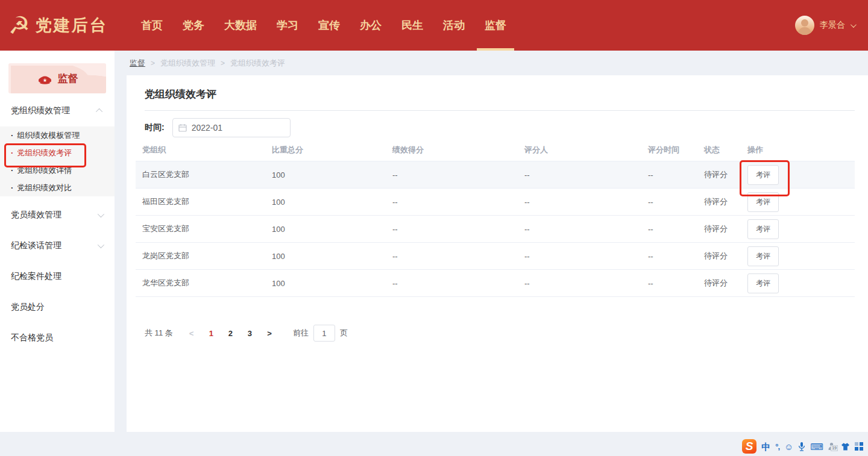 This screenshot has height=456, width=868. Describe the element at coordinates (57, 307) in the screenshot. I see `sidebar-item-党员处分: 党员处分` at that location.